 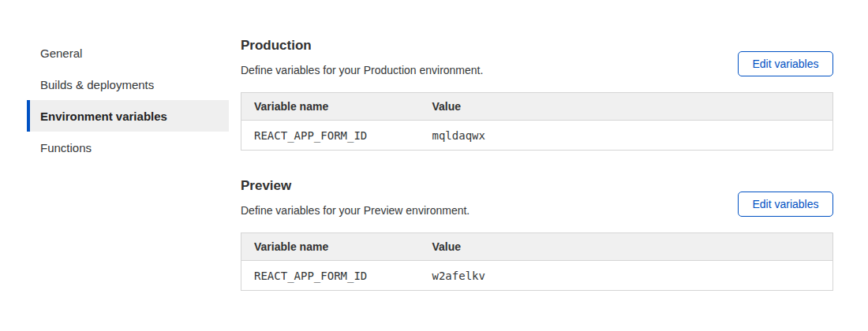 I want to click on sidebar-item-label: Environment variables, so click(x=104, y=117).